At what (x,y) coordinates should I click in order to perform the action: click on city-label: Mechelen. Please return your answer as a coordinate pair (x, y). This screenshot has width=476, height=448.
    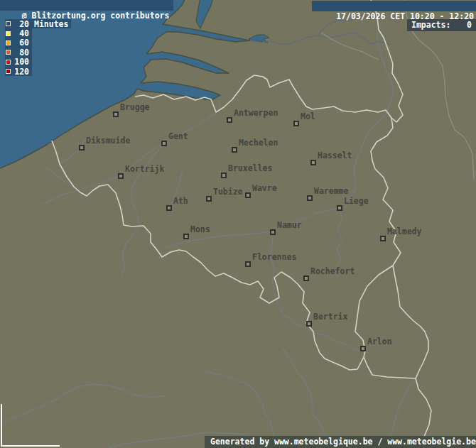
    Looking at the image, I should click on (259, 143).